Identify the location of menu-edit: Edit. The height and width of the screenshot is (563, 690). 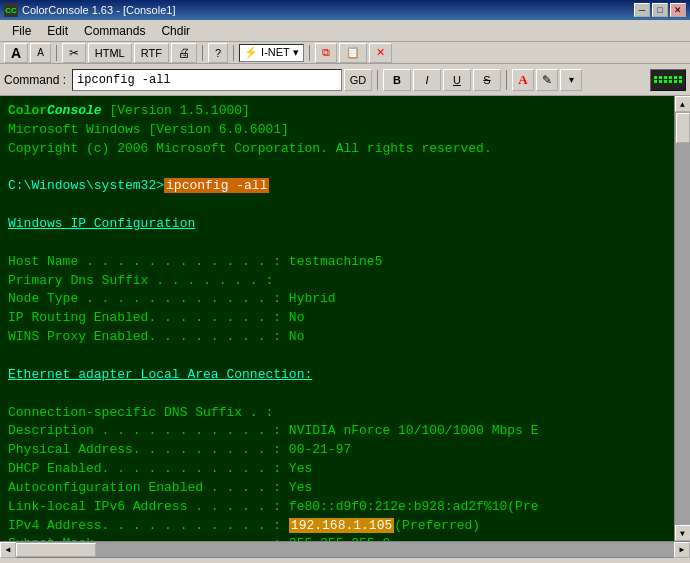
(58, 31).